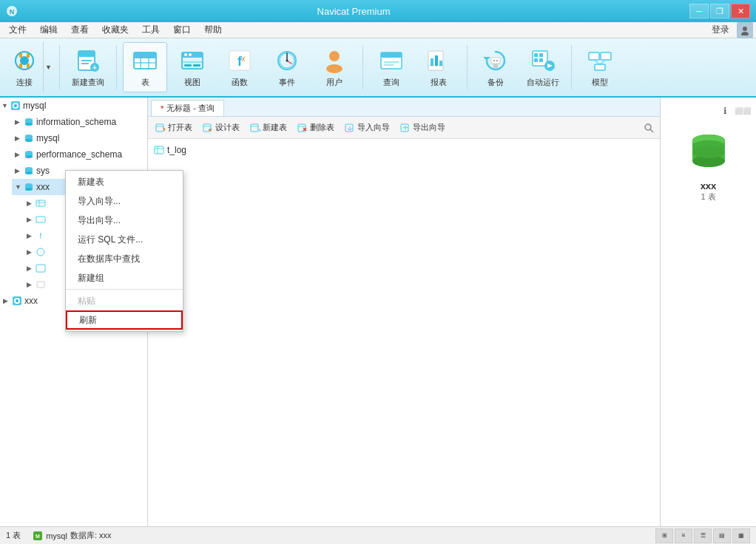  Describe the element at coordinates (124, 301) in the screenshot. I see `ctx-paste: 粘贴` at that location.